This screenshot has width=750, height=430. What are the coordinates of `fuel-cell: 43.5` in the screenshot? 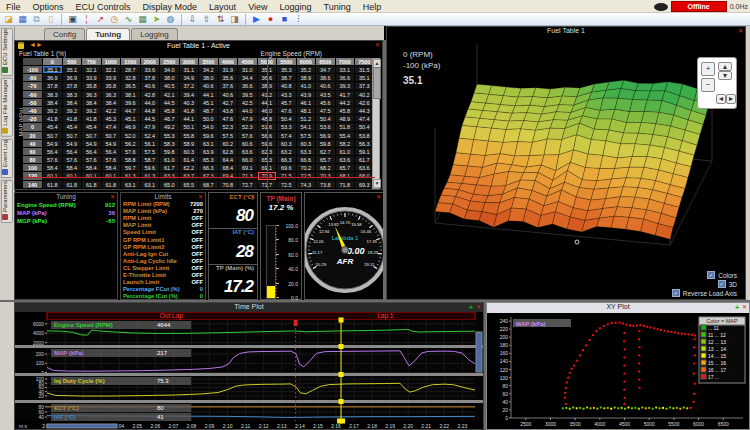 It's located at (326, 95).